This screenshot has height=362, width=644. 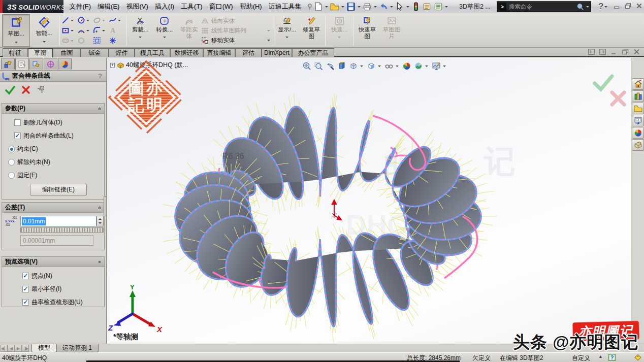 What do you see at coordinates (42, 90) in the screenshot?
I see `pm-pin-button` at bounding box center [42, 90].